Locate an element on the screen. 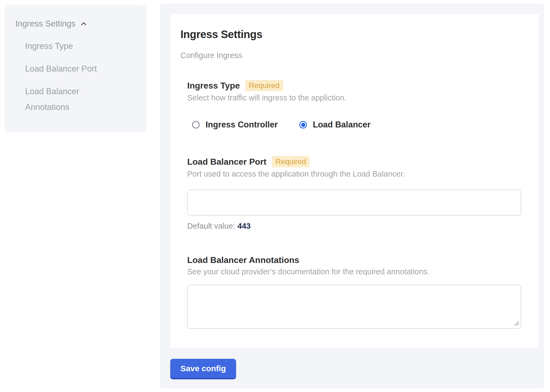  sidebar-item-load-balancer-port: Load Balancer Port is located at coordinates (69, 69).